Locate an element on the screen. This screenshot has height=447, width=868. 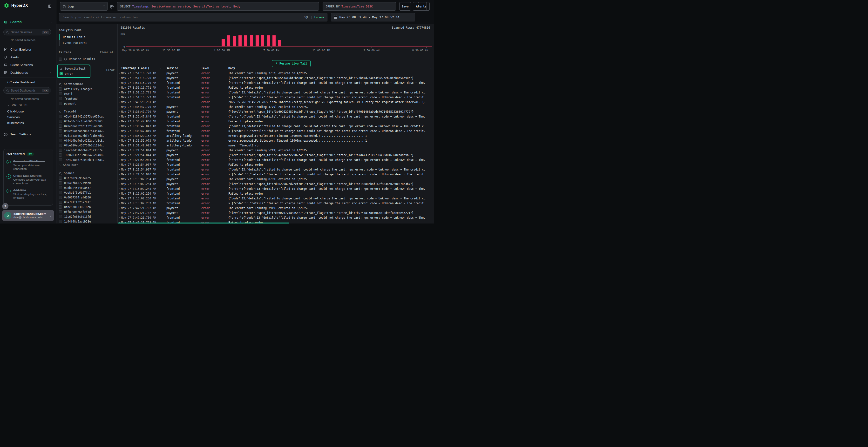
filter-option: 0ae8e1f6c6b37fb1 is located at coordinates (87, 193).